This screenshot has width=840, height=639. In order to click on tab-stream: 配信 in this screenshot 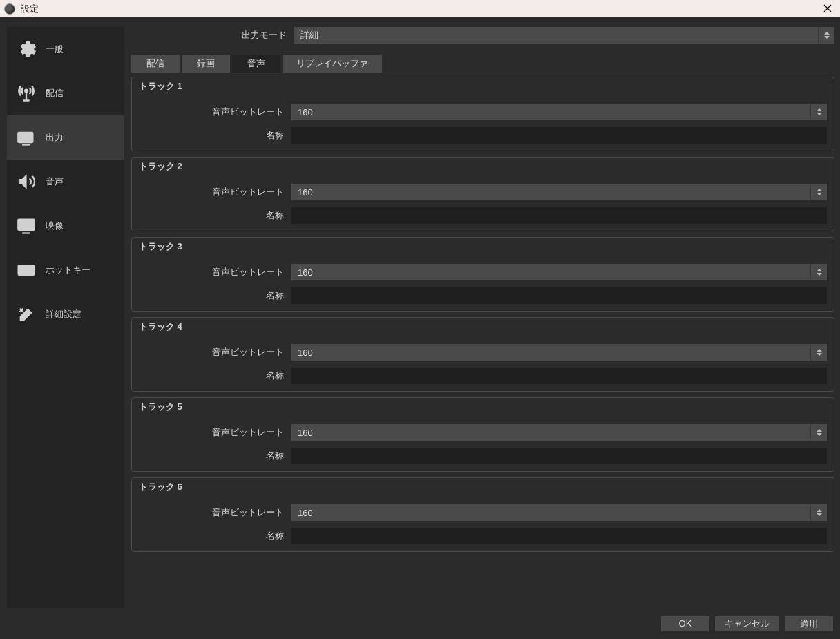, I will do `click(155, 64)`.